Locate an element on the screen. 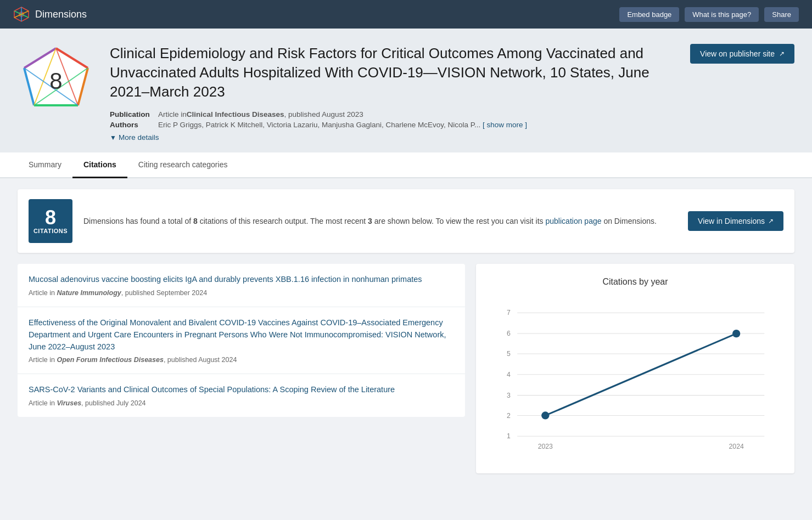 The width and height of the screenshot is (812, 520). svg-text: 2 is located at coordinates (508, 416).